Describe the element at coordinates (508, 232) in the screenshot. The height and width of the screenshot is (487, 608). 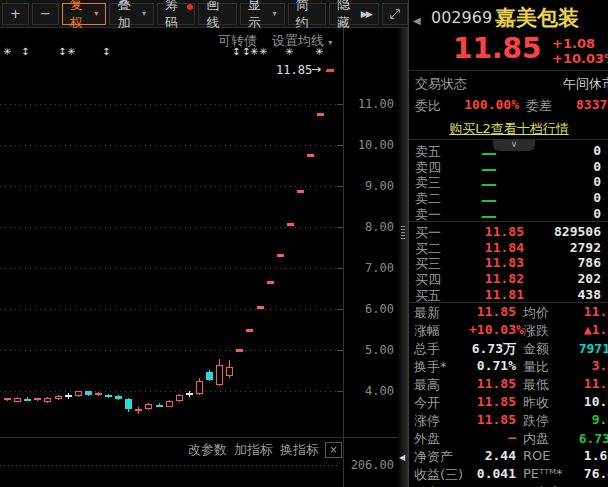
I see `buy-queue-row: 买一11.85829506` at that location.